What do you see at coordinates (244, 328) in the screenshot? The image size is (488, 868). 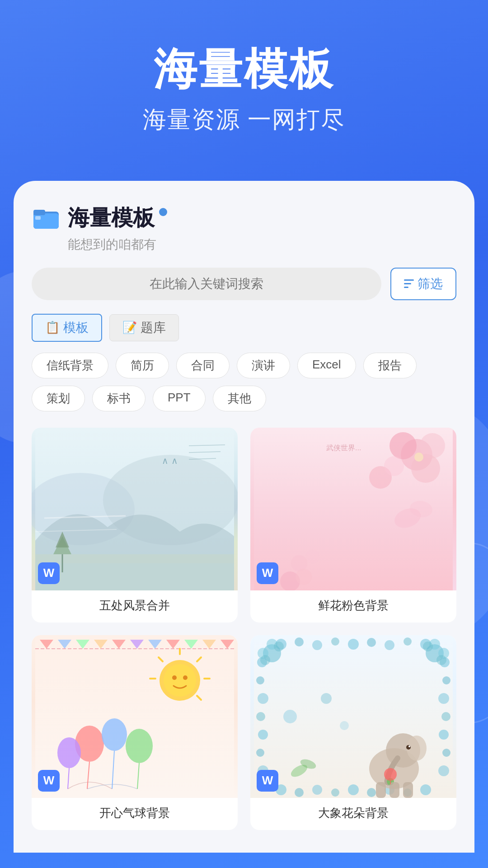 I see `tabs-row: 📋 模板 📝 题库` at bounding box center [244, 328].